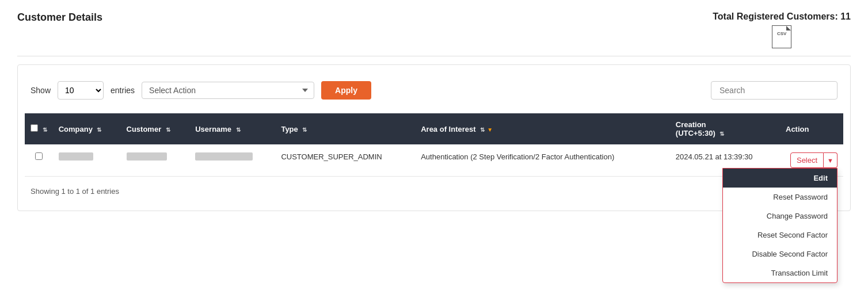 This screenshot has width=868, height=298. Describe the element at coordinates (75, 191) in the screenshot. I see `showing-label: Showing 1 to 1 of 1 entries` at that location.